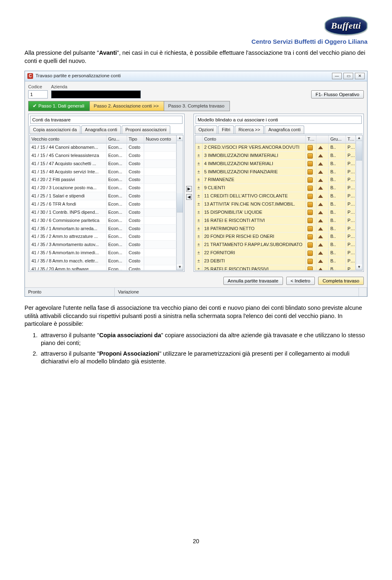 The width and height of the screenshot is (392, 580). I want to click on right-caption-input, so click(278, 120).